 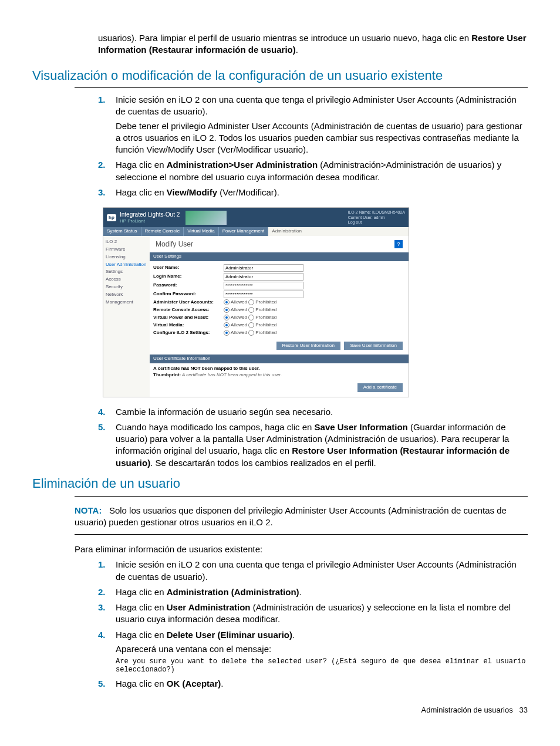 I want to click on lbl-user-name: User Name:, so click(x=188, y=268).